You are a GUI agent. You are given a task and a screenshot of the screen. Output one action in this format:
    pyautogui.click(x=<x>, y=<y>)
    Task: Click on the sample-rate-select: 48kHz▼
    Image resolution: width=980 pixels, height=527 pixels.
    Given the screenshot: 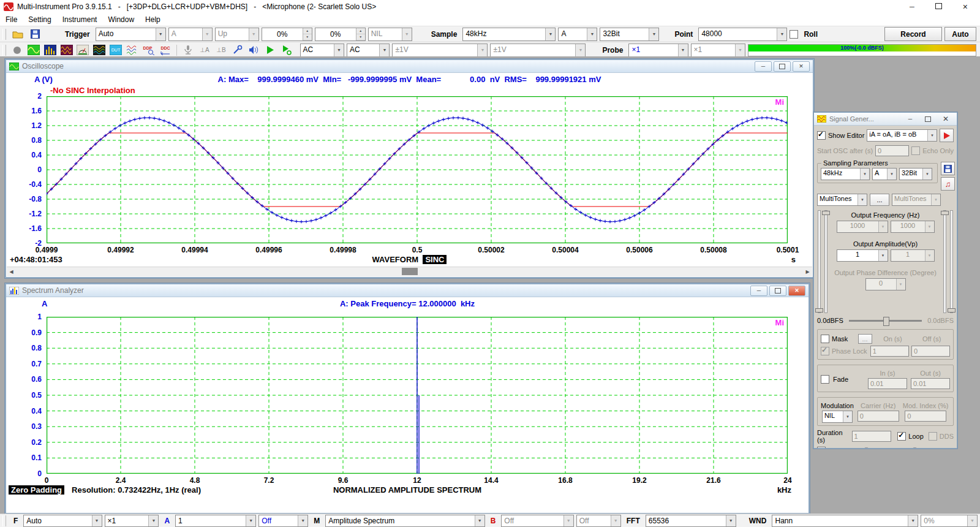 What is the action you would take?
    pyautogui.click(x=509, y=34)
    